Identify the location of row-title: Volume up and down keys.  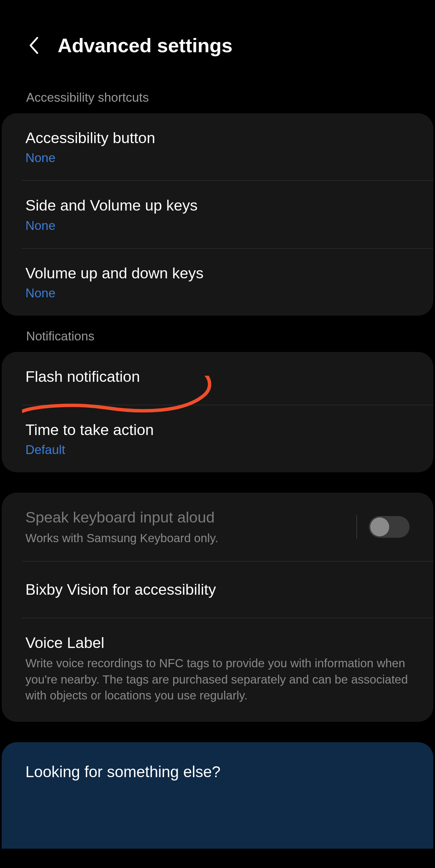
(218, 273).